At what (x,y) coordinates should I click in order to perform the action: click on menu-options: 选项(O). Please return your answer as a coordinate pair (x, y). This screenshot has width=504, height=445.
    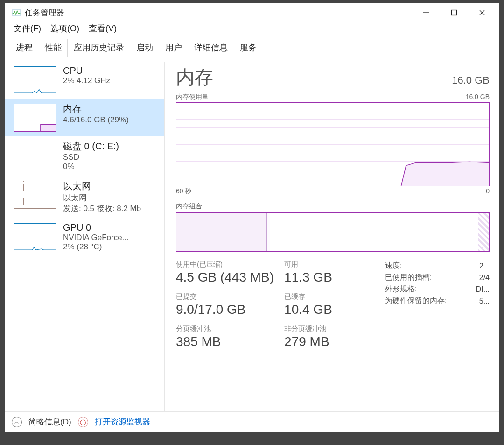
    Looking at the image, I should click on (65, 28).